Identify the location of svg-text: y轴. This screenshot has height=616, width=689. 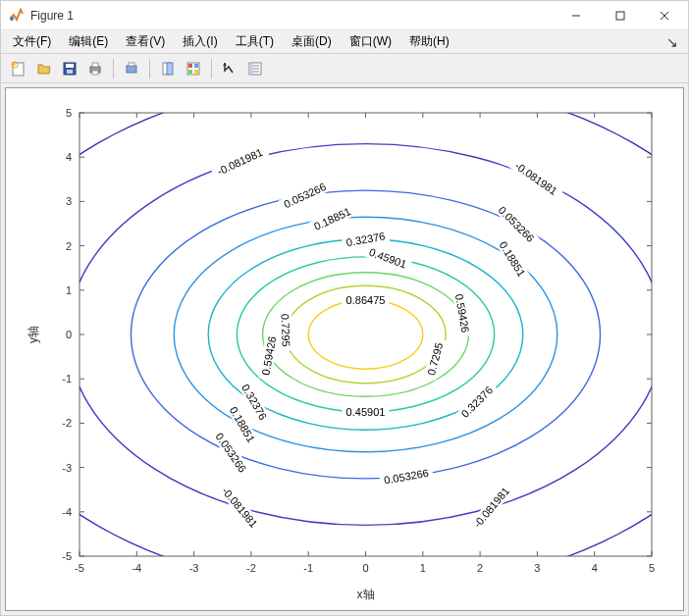
(33, 334).